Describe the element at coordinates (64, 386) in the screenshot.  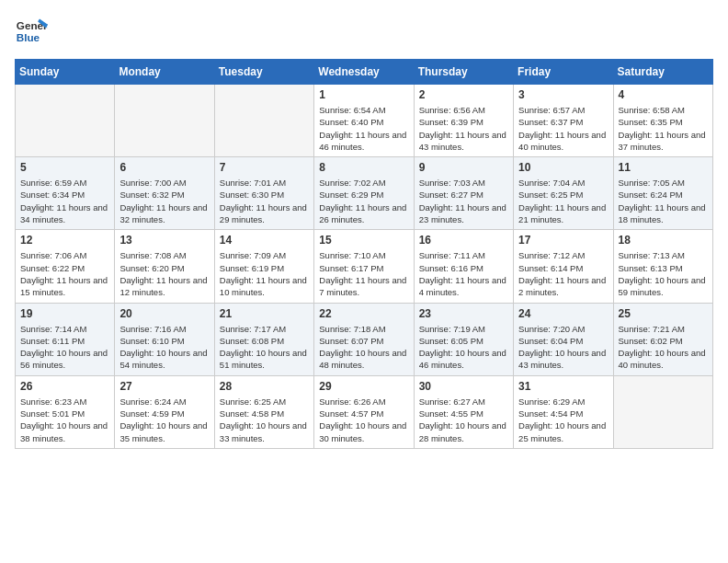
I see `day-number: 26` at that location.